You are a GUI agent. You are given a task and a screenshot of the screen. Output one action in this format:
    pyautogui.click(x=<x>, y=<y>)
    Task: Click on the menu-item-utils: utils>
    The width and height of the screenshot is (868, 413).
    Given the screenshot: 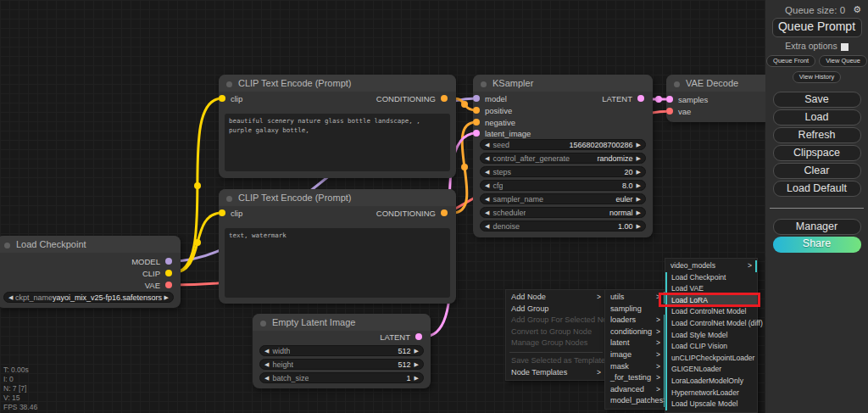 What is the action you would take?
    pyautogui.click(x=636, y=298)
    